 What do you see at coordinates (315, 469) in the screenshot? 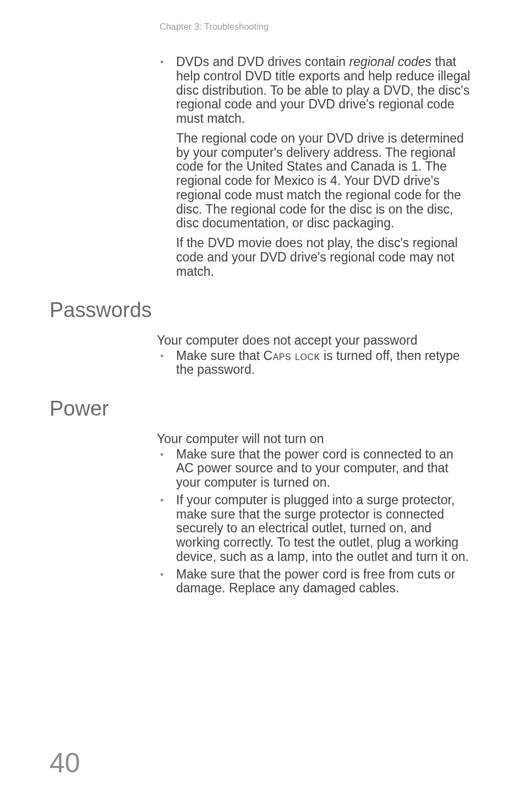
I see `list-item: Make sure that the power cord is connect…` at bounding box center [315, 469].